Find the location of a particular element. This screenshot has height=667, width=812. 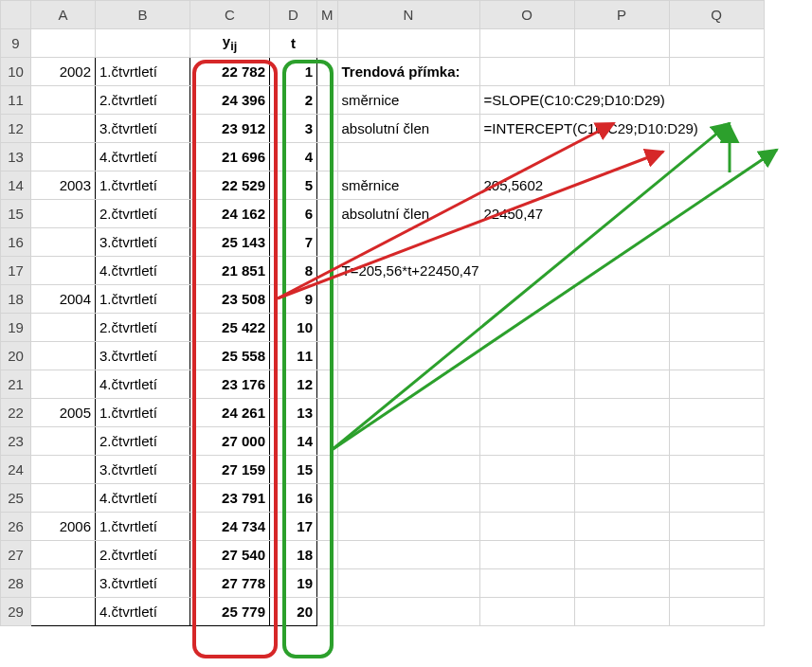

cell-D20: 11 is located at coordinates (294, 356).